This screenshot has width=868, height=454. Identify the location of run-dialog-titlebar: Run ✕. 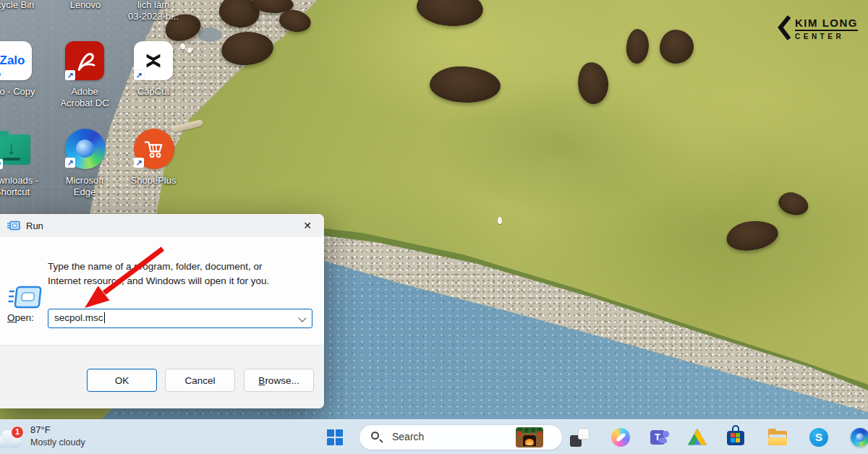
(162, 226).